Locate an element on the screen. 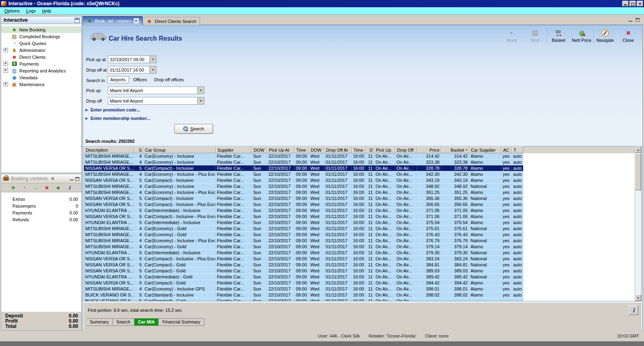  col-dropoff-at: Drop Off At is located at coordinates (338, 150).